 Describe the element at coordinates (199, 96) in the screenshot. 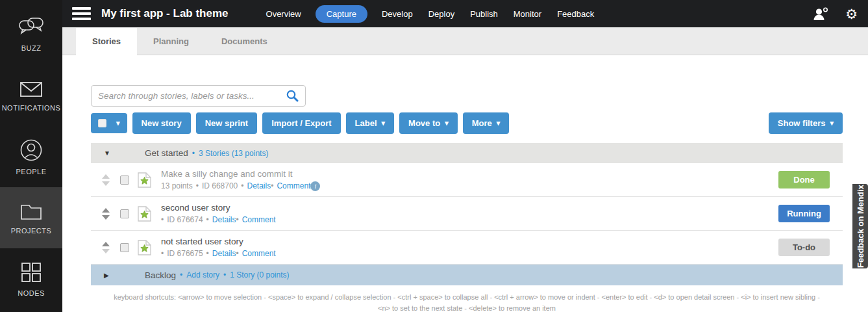

I see `search-box` at that location.